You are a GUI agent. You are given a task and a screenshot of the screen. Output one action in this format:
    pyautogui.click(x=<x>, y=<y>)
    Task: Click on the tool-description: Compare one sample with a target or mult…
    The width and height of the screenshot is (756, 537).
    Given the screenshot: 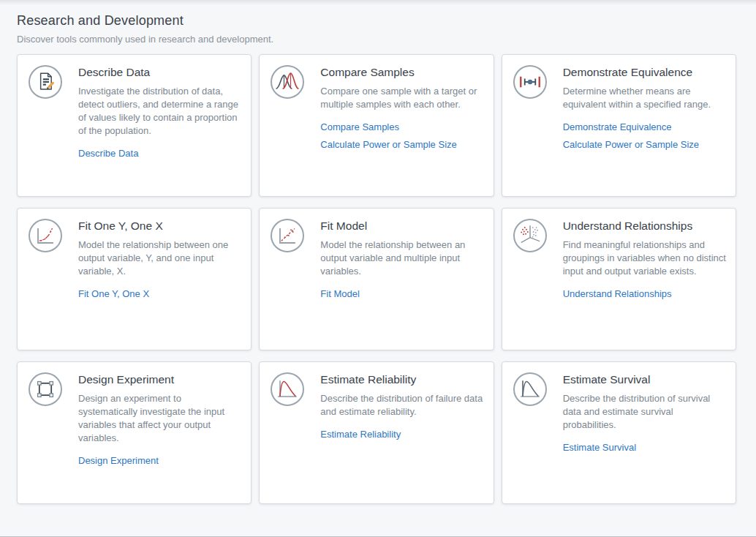 What is the action you would take?
    pyautogui.click(x=402, y=98)
    